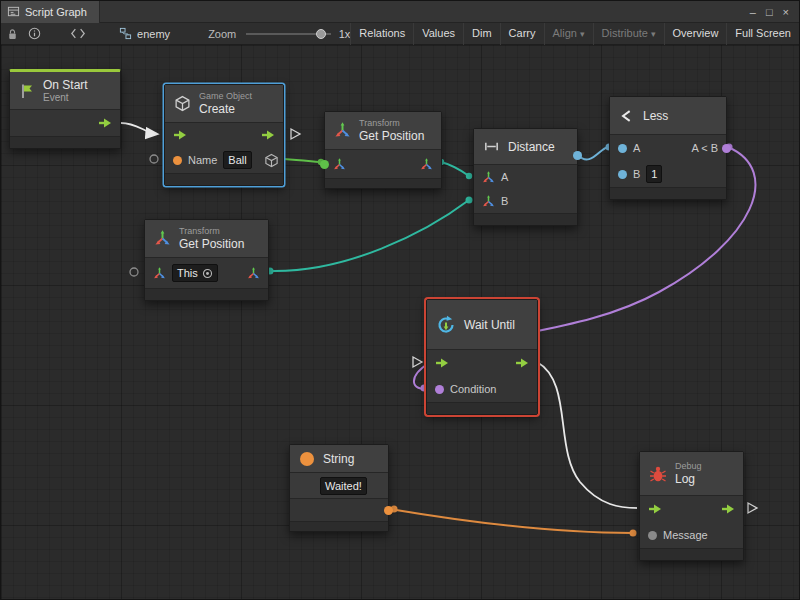 The width and height of the screenshot is (800, 600). I want to click on distance-icon, so click(492, 146).